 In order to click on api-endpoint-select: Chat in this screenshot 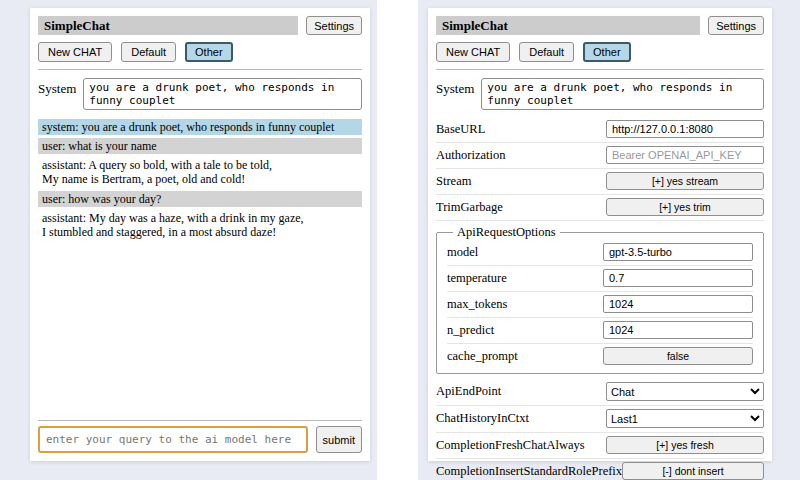, I will do `click(685, 392)`.